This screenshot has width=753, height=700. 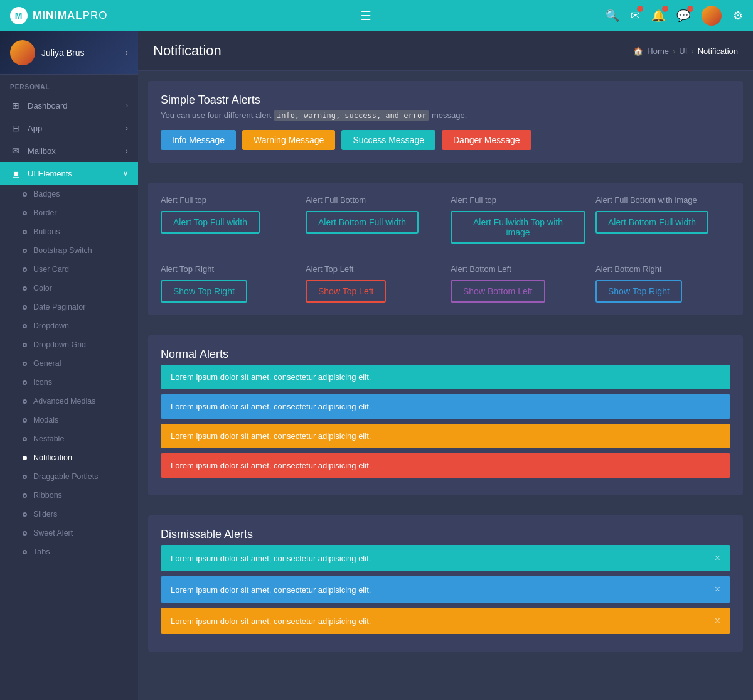 What do you see at coordinates (69, 401) in the screenshot?
I see `sidebar-sub-advanced-medias: Advanced Medias` at bounding box center [69, 401].